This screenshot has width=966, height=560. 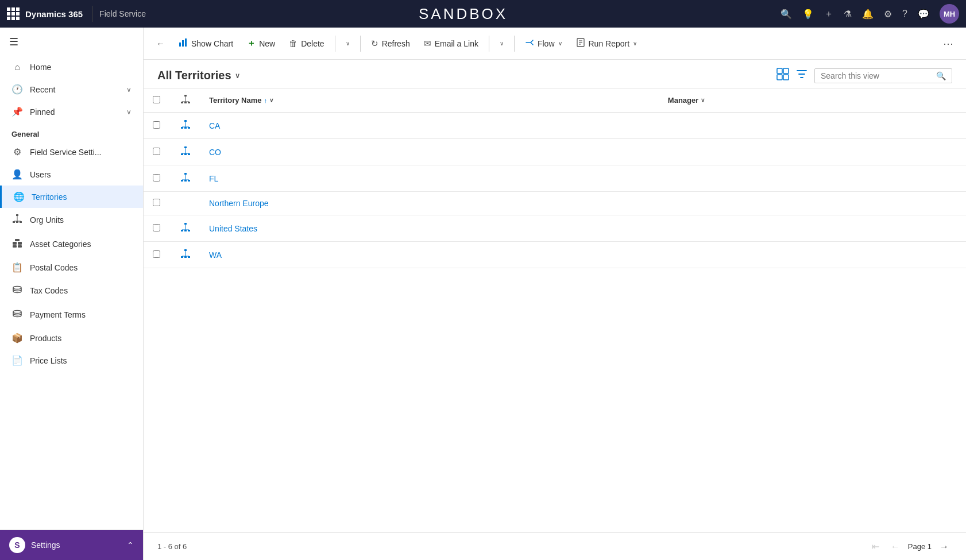 What do you see at coordinates (924, 14) in the screenshot?
I see `chat-icon: 💬` at bounding box center [924, 14].